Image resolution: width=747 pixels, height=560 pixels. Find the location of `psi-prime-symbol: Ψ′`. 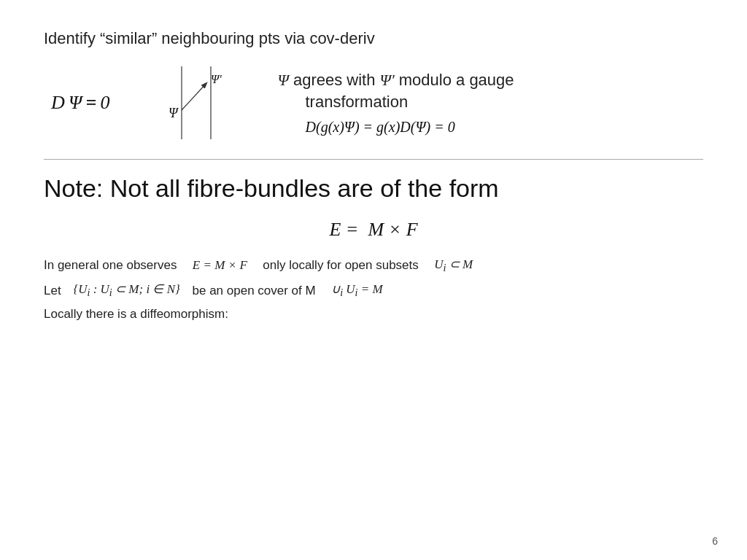

psi-prime-symbol: Ψ′ is located at coordinates (387, 80).